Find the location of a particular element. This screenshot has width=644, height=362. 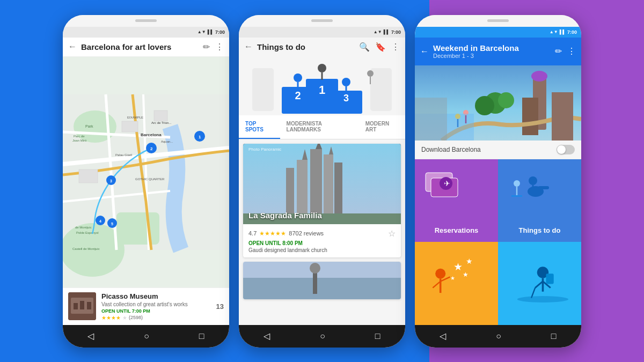

nav-back: ◁ is located at coordinates (91, 336).